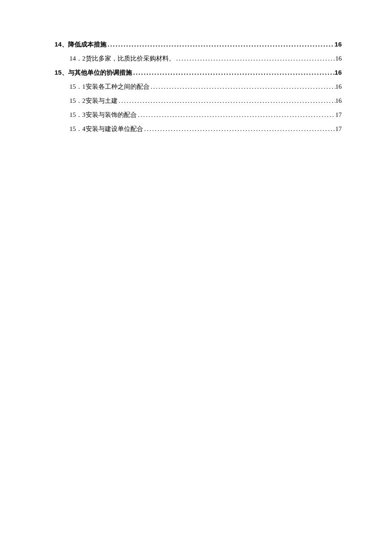 This screenshot has height=555, width=392. Describe the element at coordinates (78, 87) in the screenshot. I see `toc-number: 15．1` at that location.